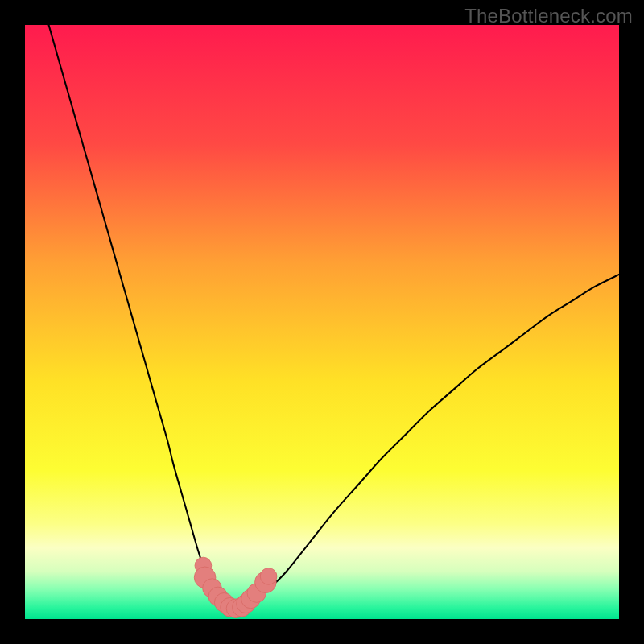  Describe the element at coordinates (549, 16) in the screenshot. I see `watermark-text: TheBottleneck.com` at that location.